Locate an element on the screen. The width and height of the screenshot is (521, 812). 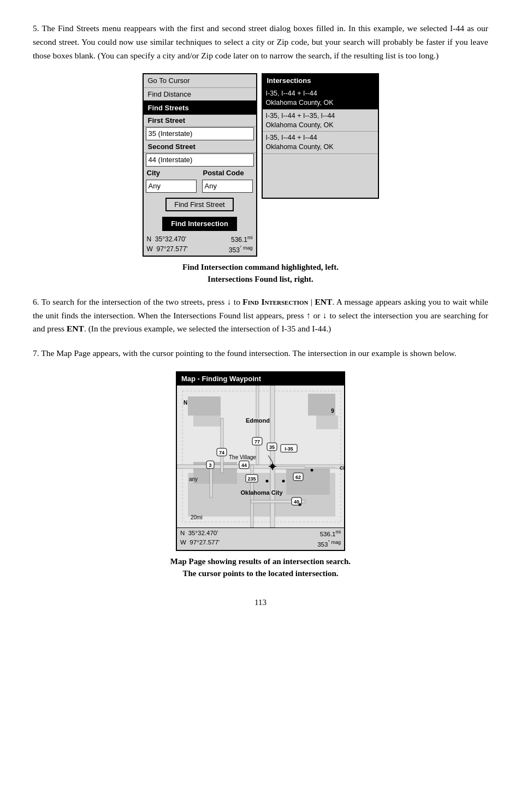
keyword-find-intersection: Find Intersection is located at coordinates (275, 301).